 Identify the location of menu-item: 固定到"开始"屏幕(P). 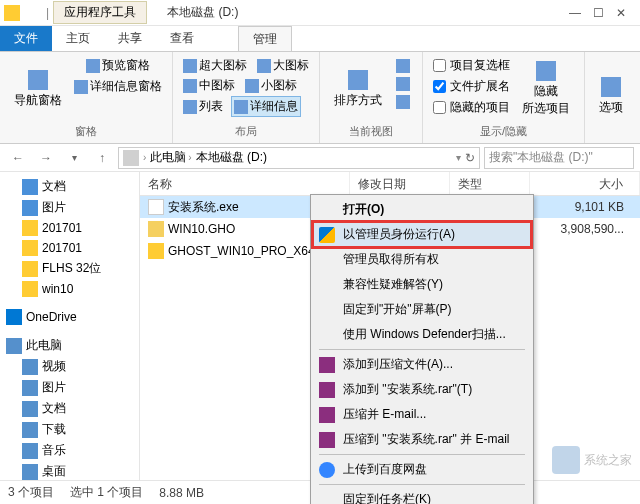
(422, 310).